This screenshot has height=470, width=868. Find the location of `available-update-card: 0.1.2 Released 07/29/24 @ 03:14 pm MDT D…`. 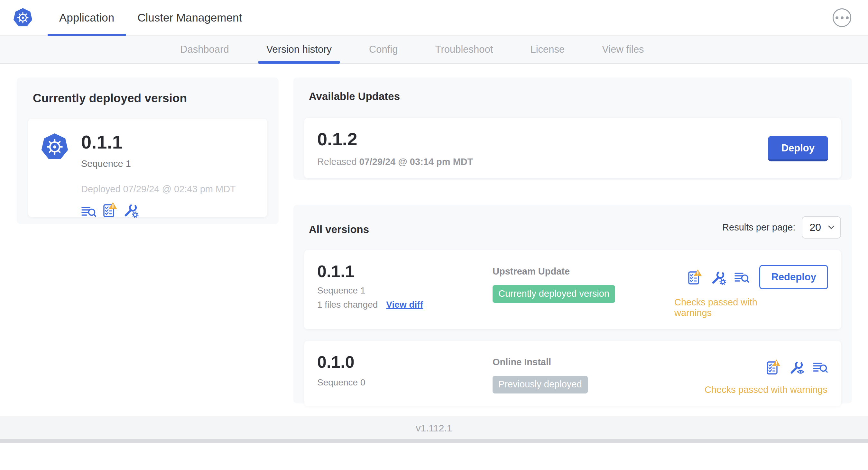

available-update-card: 0.1.2 Released 07/29/24 @ 03:14 pm MDT D… is located at coordinates (573, 148).